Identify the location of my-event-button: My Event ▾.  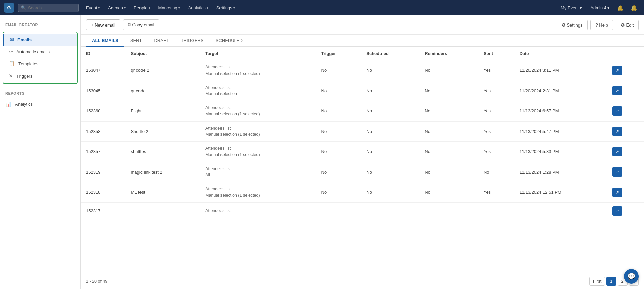
(571, 8).